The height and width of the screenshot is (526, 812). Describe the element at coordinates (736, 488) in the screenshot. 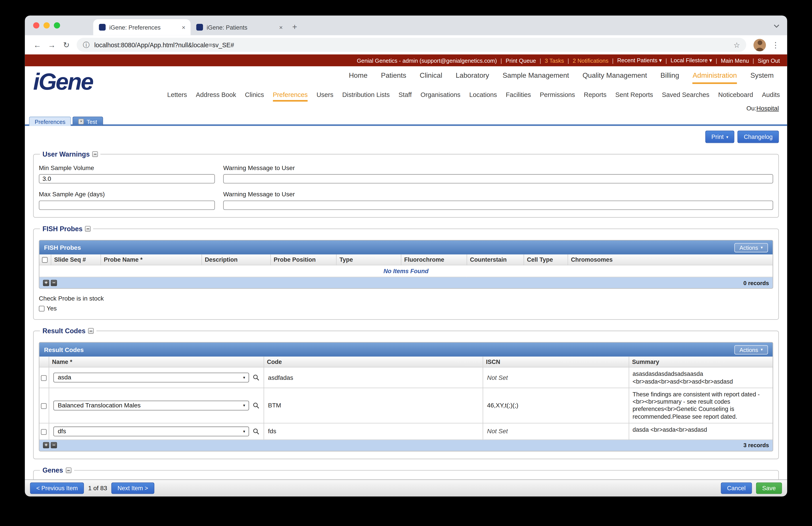

I see `cancel-button: Cancel` at that location.